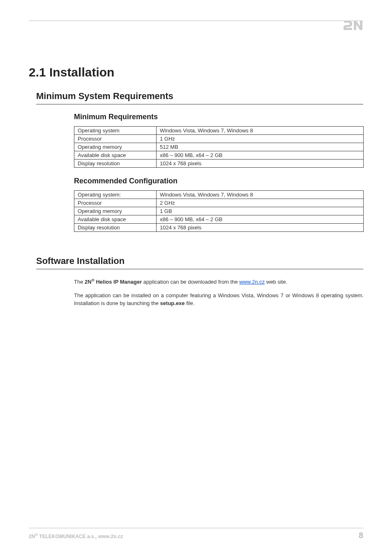 The height and width of the screenshot is (555, 392). I want to click on brand-logo, so click(353, 26).